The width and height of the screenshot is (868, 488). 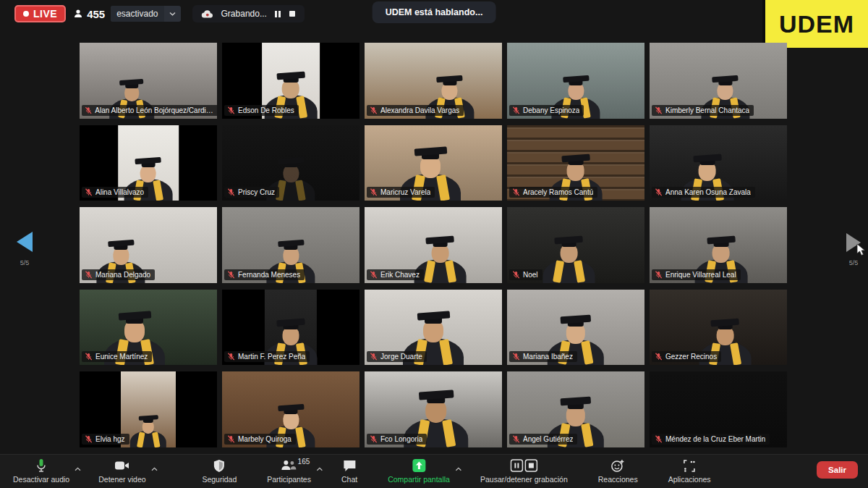 What do you see at coordinates (434, 471) in the screenshot?
I see `toolbar: Desactivar audio Detener video Seguridad…` at bounding box center [434, 471].